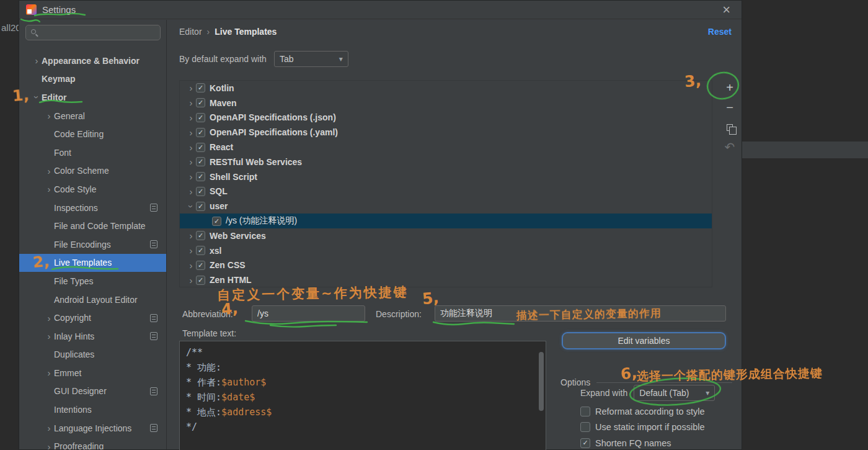 The width and height of the screenshot is (868, 450). Describe the element at coordinates (93, 410) in the screenshot. I see `sidebar-item-intentions: ›Intentions` at that location.